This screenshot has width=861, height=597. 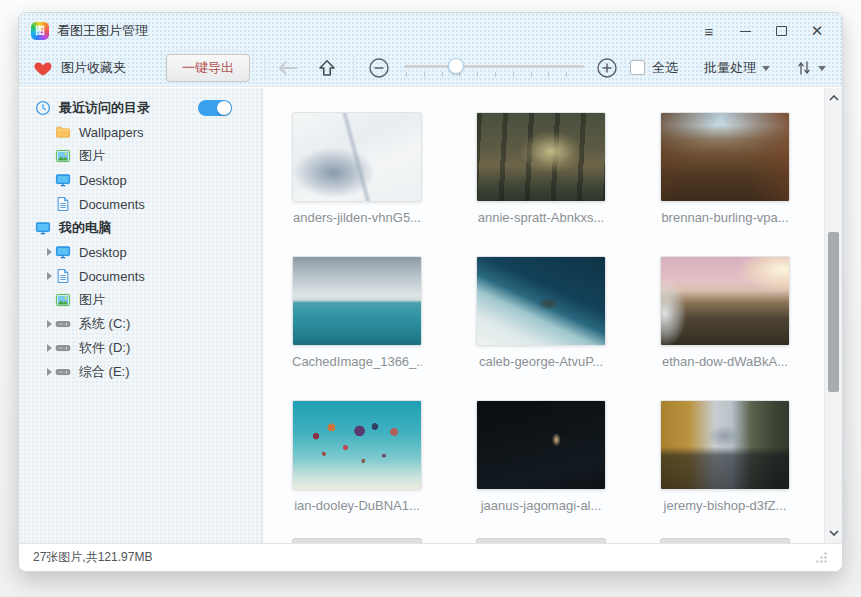 I want to click on sidebar-item-wallpapers: Wallpapers, so click(x=140, y=132).